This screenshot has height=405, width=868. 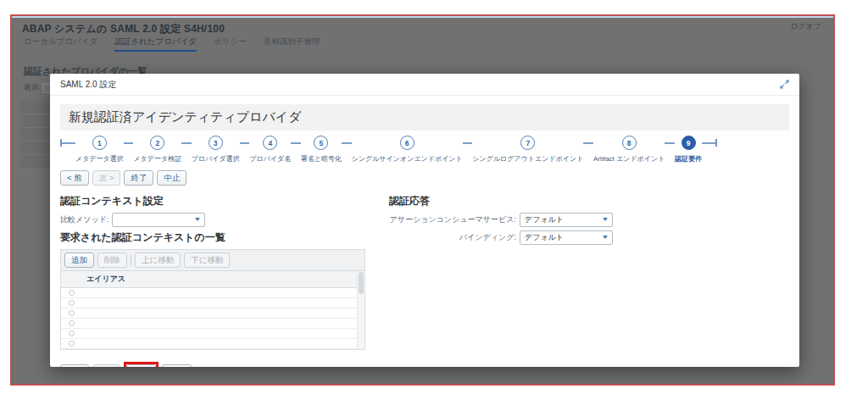 I want to click on finish-button-top: 終了, so click(x=139, y=178).